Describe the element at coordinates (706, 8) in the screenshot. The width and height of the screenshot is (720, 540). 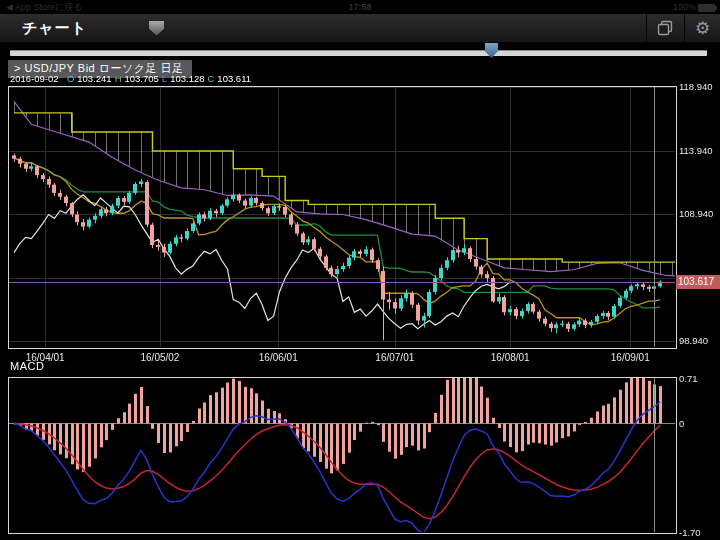
I see `battery-icon` at that location.